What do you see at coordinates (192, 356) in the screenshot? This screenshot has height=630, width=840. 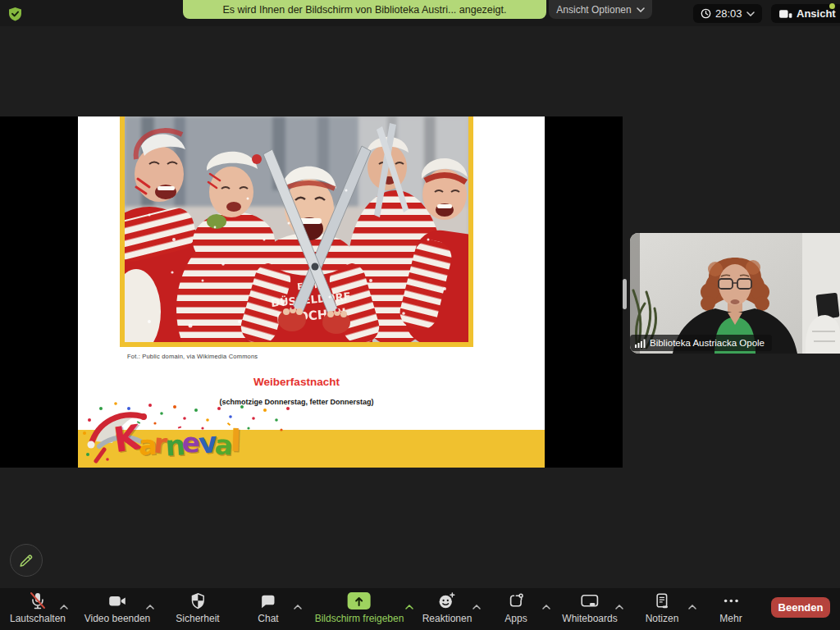 I see `photo-credit: Fot.: Public domain, via Wikimedia Commo…` at bounding box center [192, 356].